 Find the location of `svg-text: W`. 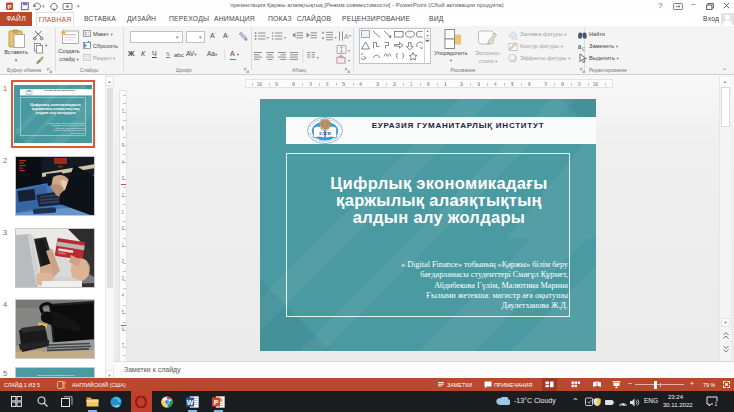

svg-text: W is located at coordinates (190, 402).